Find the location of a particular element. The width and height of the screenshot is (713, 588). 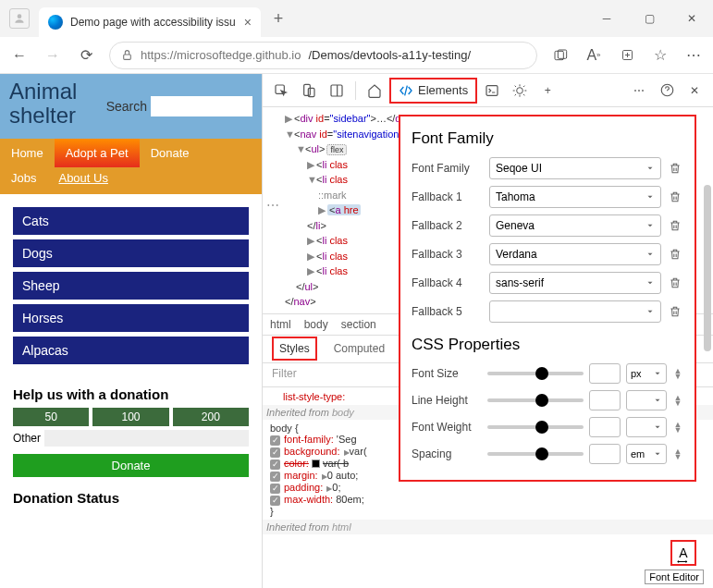

close-window-button: ✕ is located at coordinates (692, 18).